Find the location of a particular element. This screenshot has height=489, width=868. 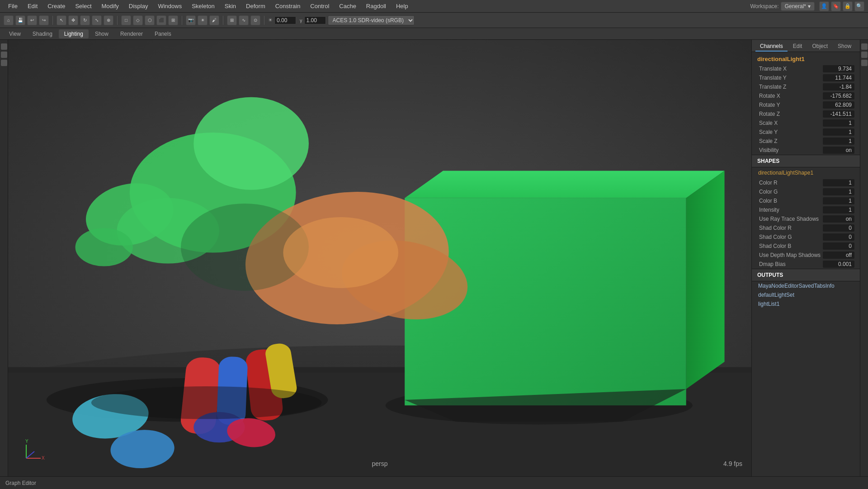

attr-value-shad-color-r: 0 is located at coordinates (839, 228).